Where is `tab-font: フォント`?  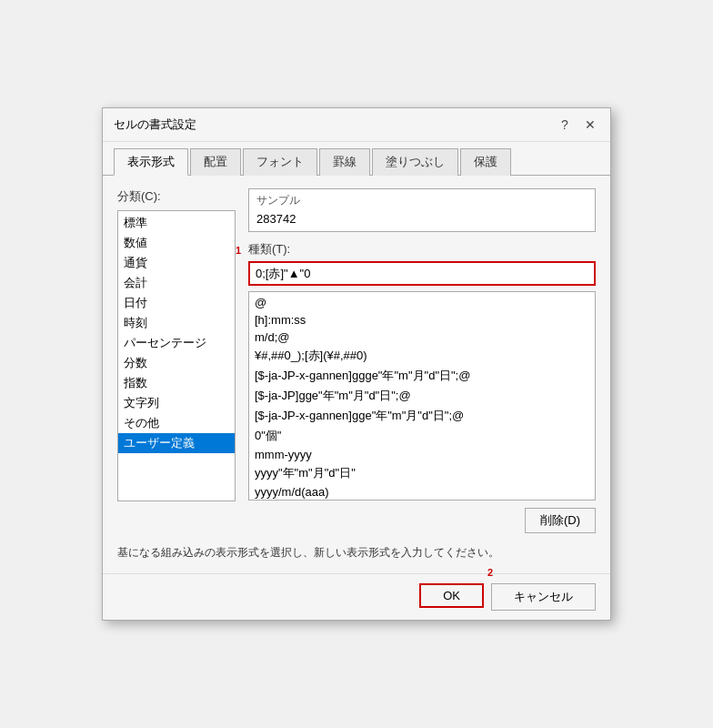 tab-font: フォント is located at coordinates (280, 162).